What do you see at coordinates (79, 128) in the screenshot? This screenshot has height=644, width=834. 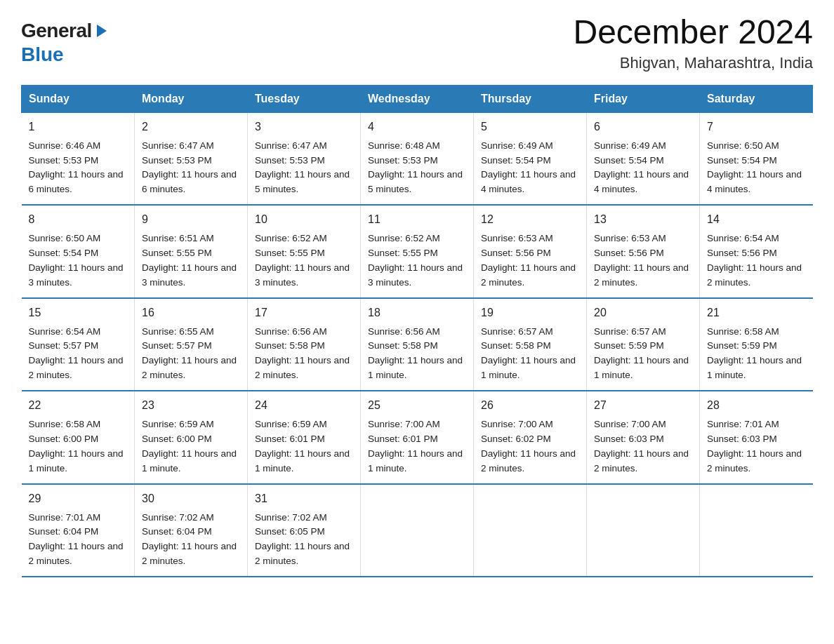 I see `day-number: 1` at bounding box center [79, 128].